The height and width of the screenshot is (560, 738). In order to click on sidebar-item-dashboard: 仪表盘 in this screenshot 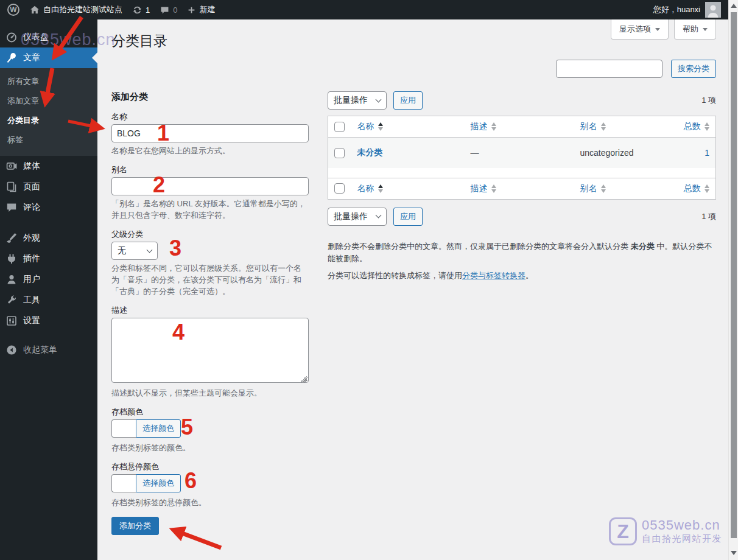, I will do `click(49, 37)`.